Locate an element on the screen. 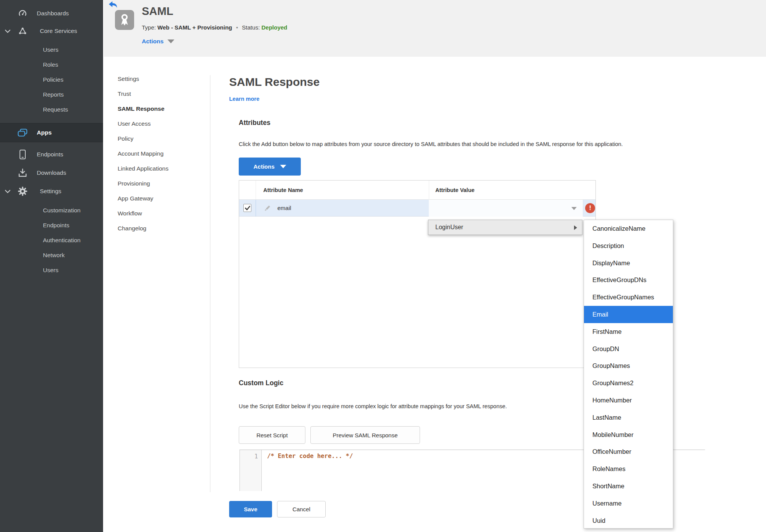  menu-item-uuid: Uuid is located at coordinates (628, 521).